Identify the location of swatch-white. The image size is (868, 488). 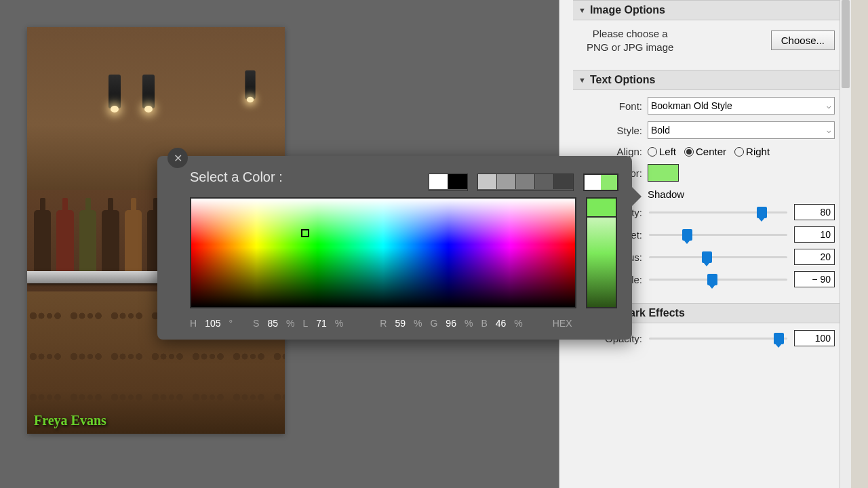
(439, 182).